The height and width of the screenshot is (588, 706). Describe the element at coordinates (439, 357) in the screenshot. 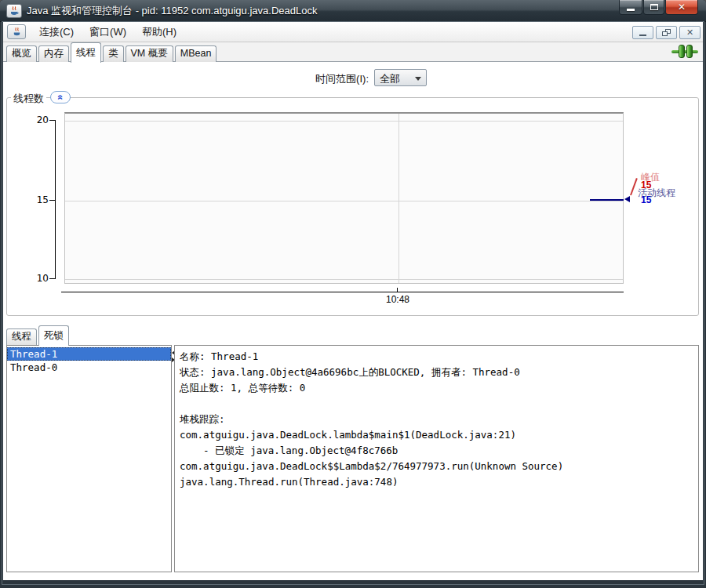

I see `detail-name: 名称: Thread-1` at that location.